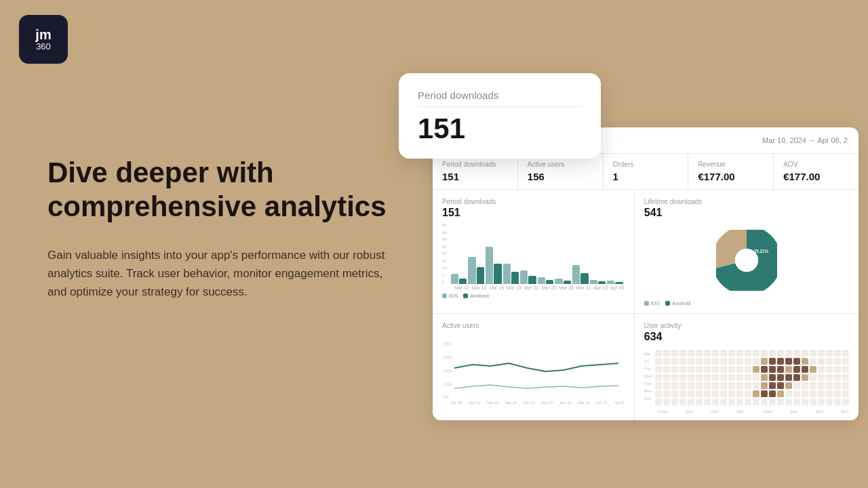 This screenshot has height=488, width=868. Describe the element at coordinates (816, 171) in the screenshot. I see `stat-aov: AOV €177.00` at that location.